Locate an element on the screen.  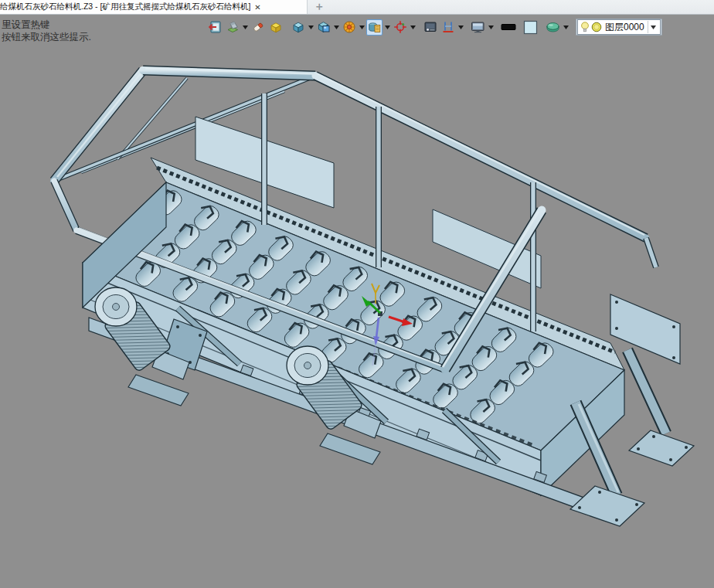
point-target-icon is located at coordinates (400, 28).